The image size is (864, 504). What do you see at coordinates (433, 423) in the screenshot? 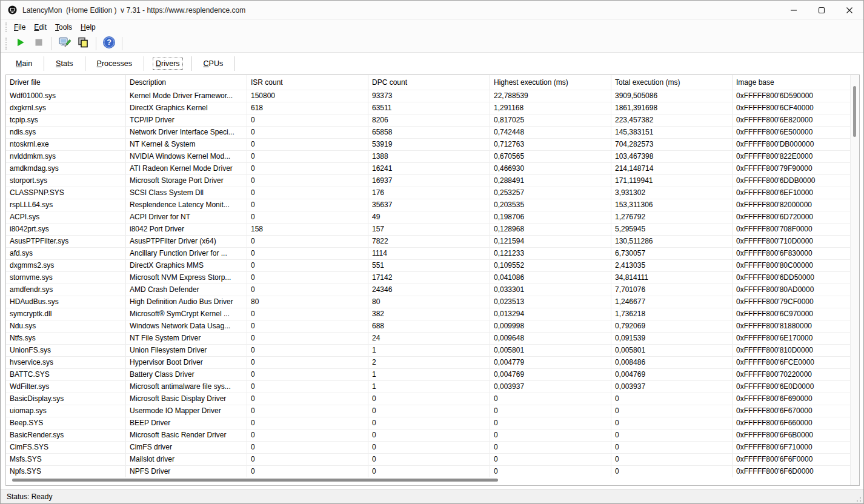
I see `table-row: Beep.SYSBEEP Driver00000xFFFFF800'6F6600…` at bounding box center [433, 423].